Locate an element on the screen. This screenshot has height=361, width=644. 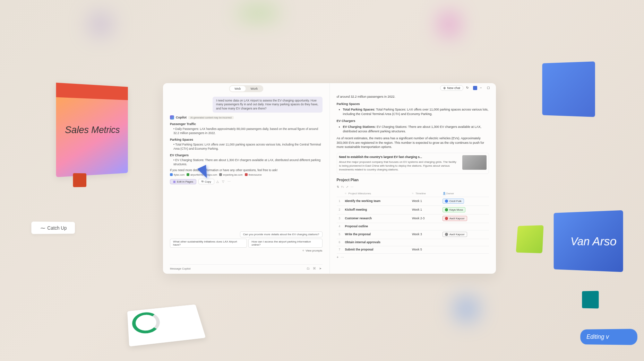
pages-pane: ⊕ New chat ↻ – ▢ of around 32.2 million … is located at coordinates (413, 178).